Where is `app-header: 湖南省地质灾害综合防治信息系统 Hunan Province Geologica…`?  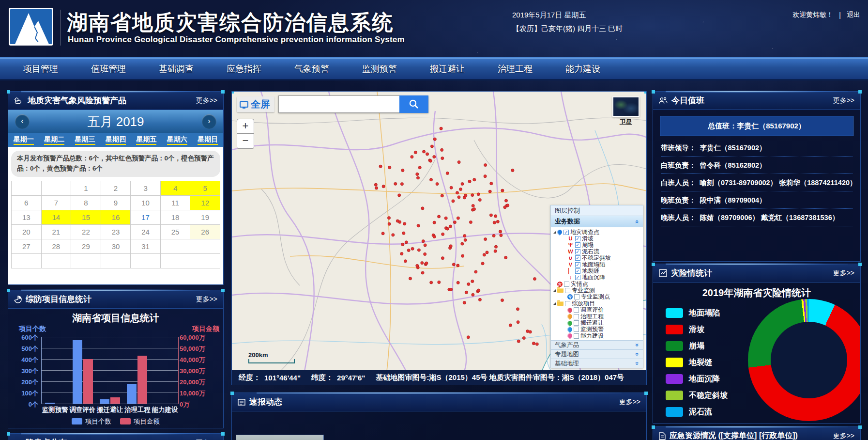
app-header: 湖南省地质灾害综合防治信息系统 Hunan Province Geologica… is located at coordinates (434, 29).